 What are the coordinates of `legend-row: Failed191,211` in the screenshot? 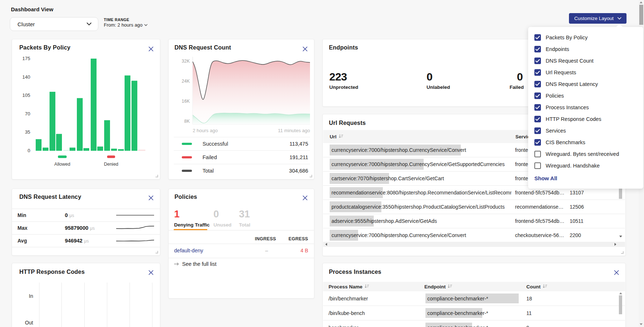 It's located at (242, 157).